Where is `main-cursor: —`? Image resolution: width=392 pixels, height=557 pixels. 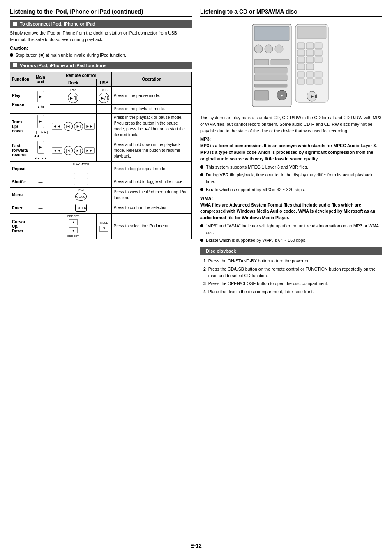 main-cursor: — is located at coordinates (41, 226).